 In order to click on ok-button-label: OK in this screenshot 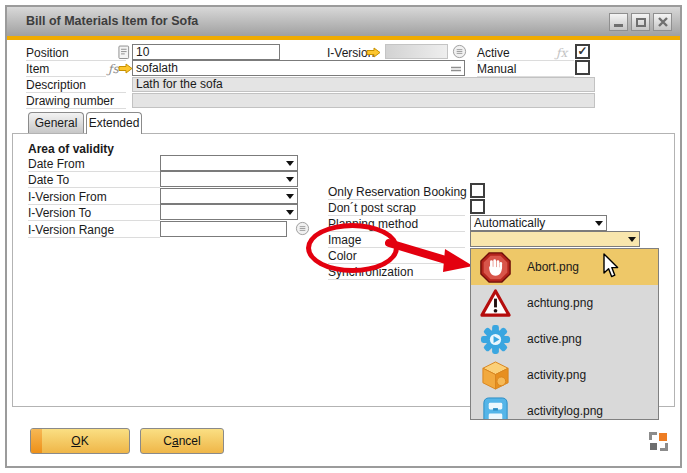, I will do `click(80, 441)`.